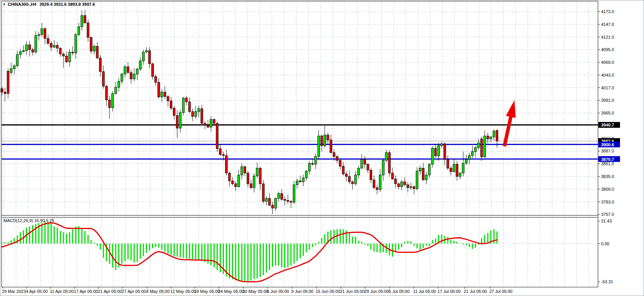  I want to click on trend-arrow-head, so click(511, 109).